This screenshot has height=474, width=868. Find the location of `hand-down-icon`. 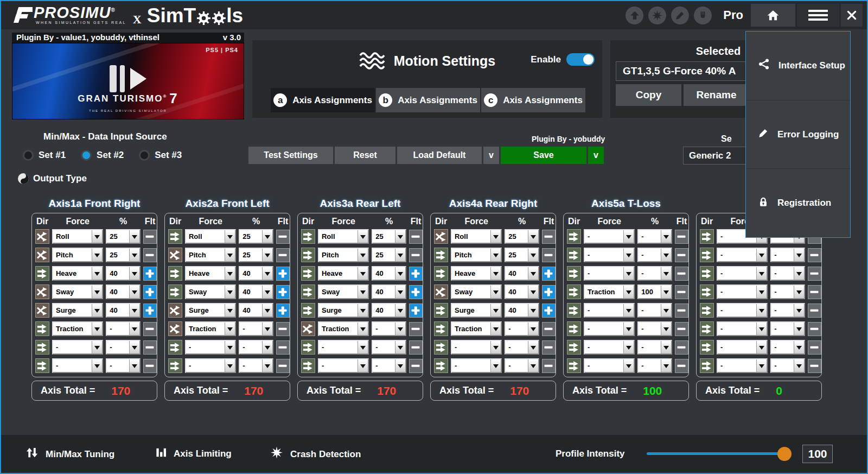

hand-down-icon is located at coordinates (703, 15).